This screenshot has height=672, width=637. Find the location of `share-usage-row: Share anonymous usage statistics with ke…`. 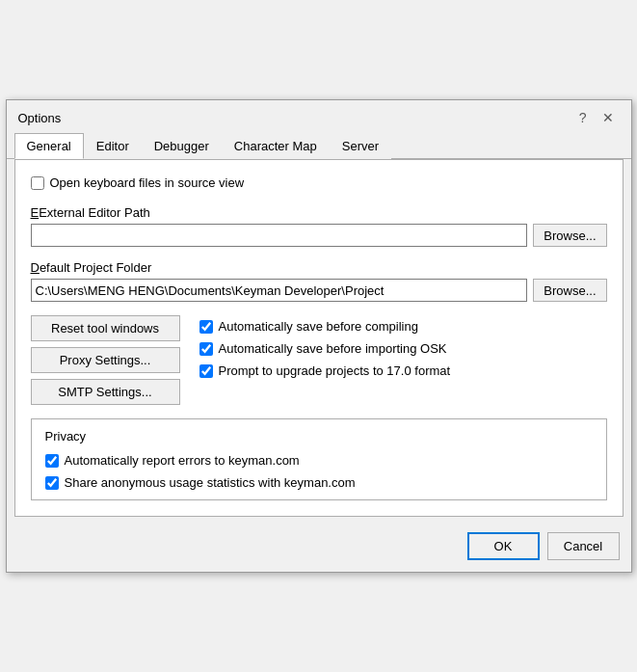

share-usage-row: Share anonymous usage statistics with ke… is located at coordinates (319, 482).